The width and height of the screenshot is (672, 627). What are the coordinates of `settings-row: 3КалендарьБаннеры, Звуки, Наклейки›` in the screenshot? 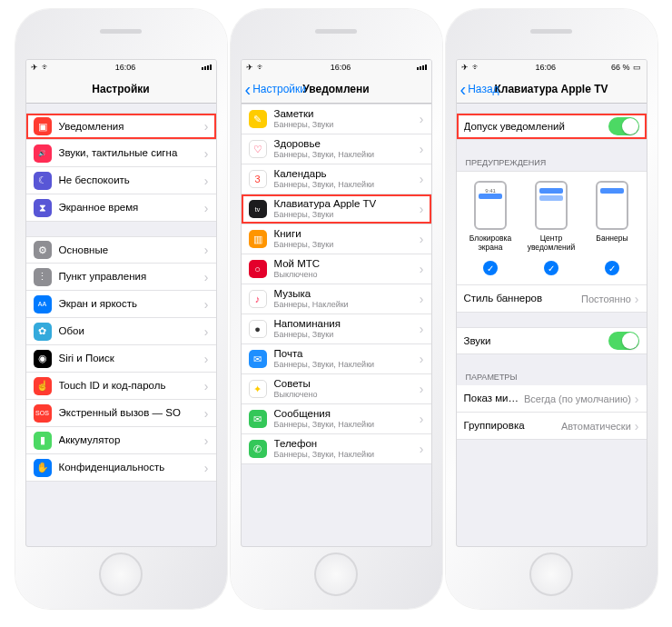 It's located at (336, 180).